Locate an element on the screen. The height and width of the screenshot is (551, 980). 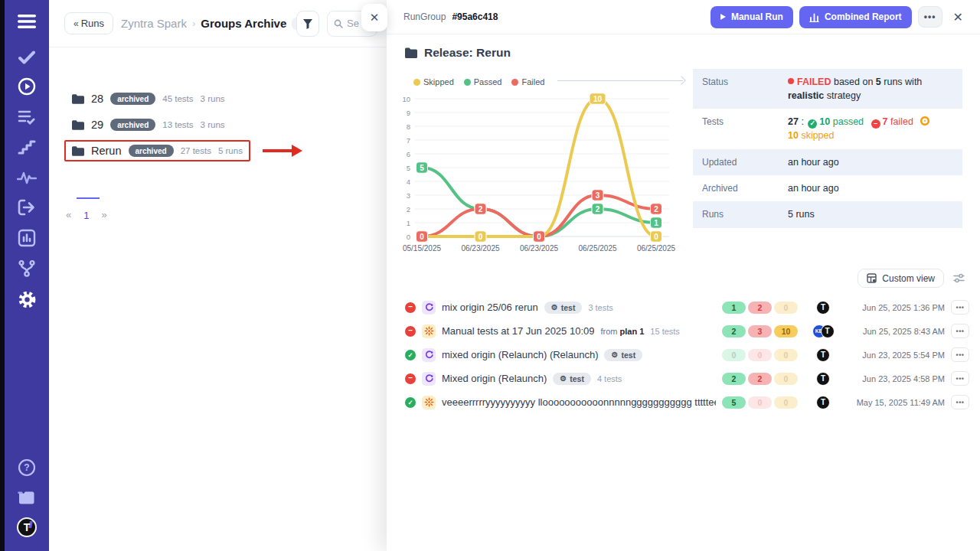
group-name: 29 is located at coordinates (97, 125).